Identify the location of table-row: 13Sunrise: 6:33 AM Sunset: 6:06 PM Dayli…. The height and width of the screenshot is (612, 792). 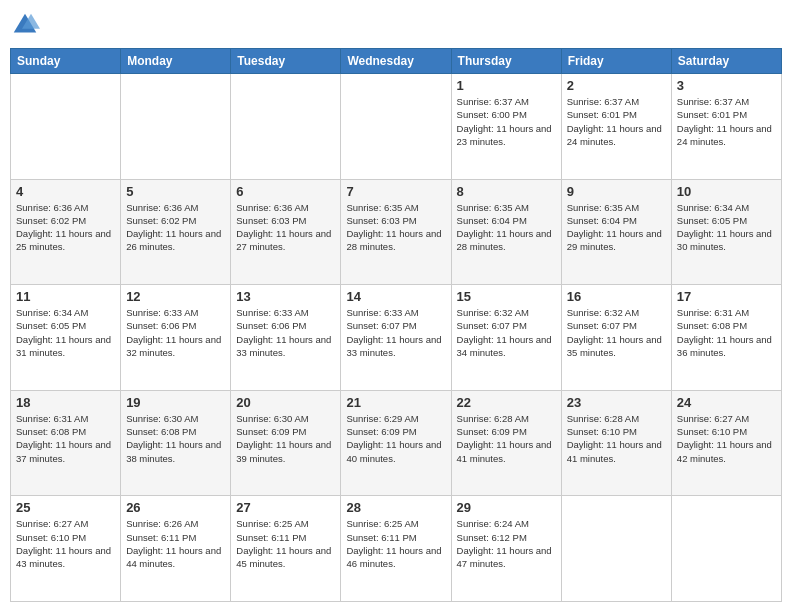
(286, 338).